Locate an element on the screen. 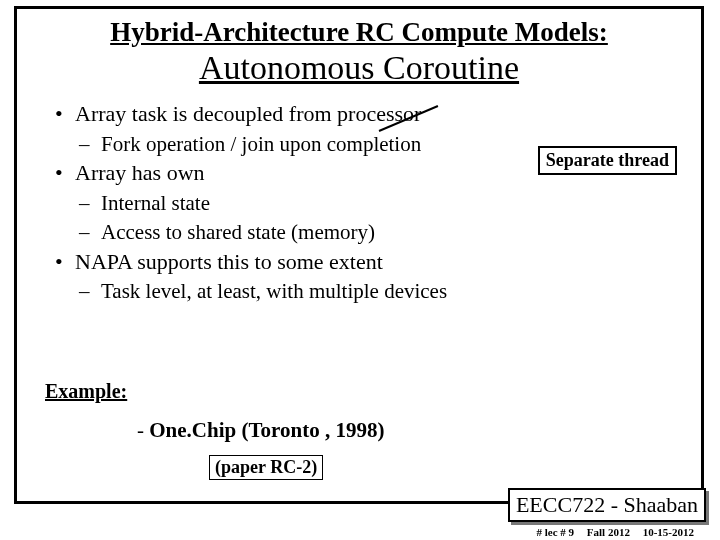 Image resolution: width=720 pixels, height=540 pixels. example-label: Example: is located at coordinates (86, 392).